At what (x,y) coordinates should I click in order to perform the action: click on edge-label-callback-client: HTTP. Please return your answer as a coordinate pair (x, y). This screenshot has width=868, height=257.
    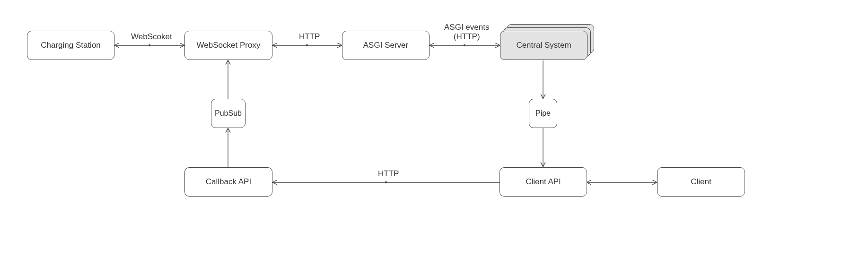
    Looking at the image, I should click on (388, 174).